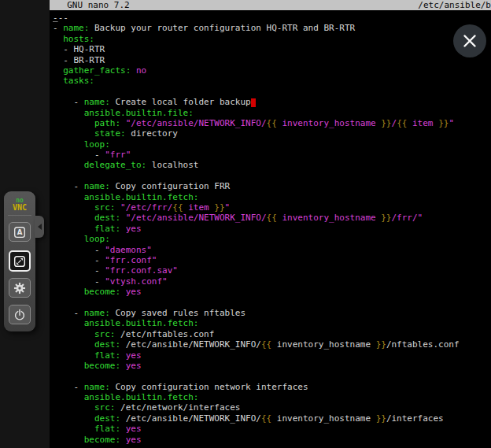 Image resolution: width=491 pixels, height=448 pixels. I want to click on editor-line: gather_facts: no, so click(272, 71).